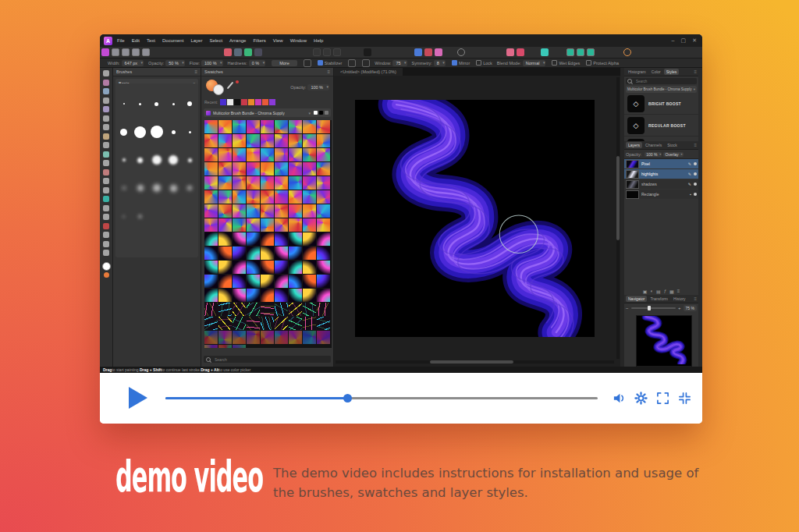  What do you see at coordinates (627, 308) in the screenshot?
I see `zoom-out-button: −` at bounding box center [627, 308].